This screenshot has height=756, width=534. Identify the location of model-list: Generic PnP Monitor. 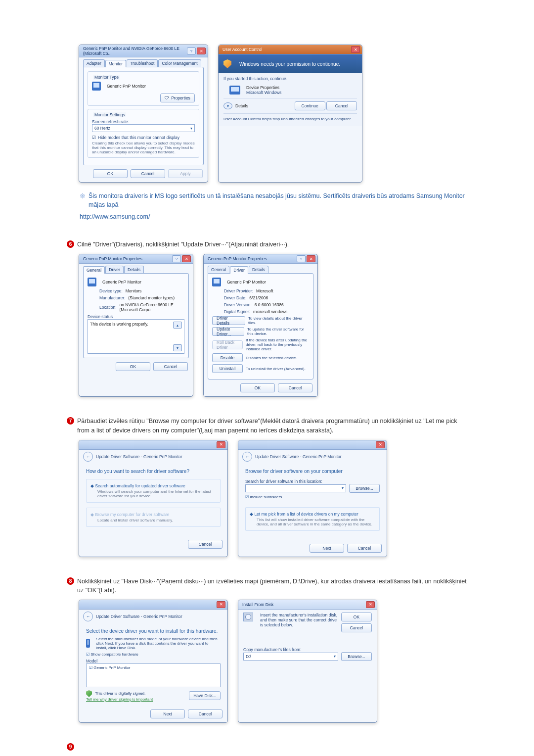
(153, 675).